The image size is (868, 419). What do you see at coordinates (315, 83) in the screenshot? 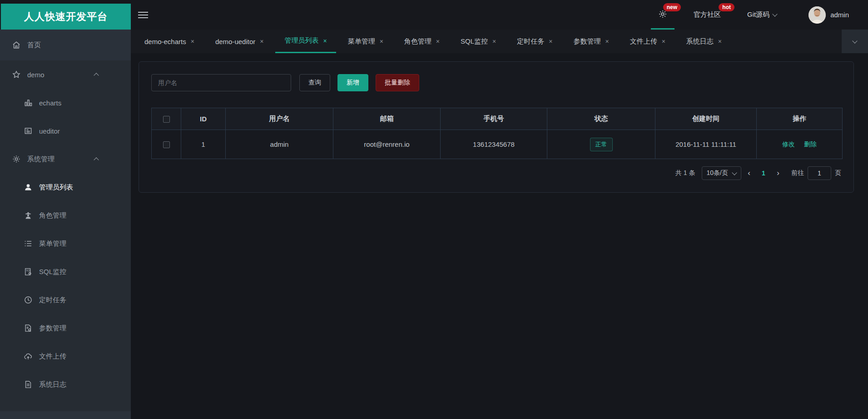
I see `query-button: 查询` at bounding box center [315, 83].